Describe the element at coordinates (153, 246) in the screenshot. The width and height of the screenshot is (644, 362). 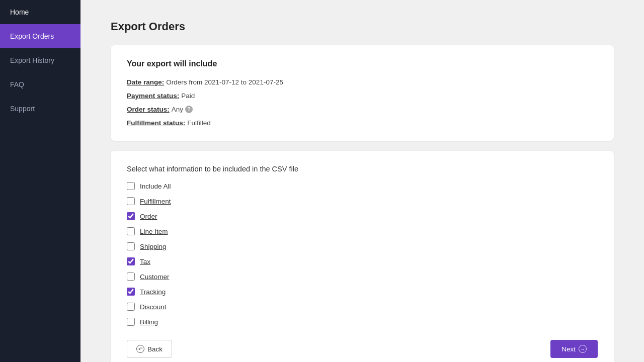
I see `checkbox-label-shipping: Shipping` at that location.